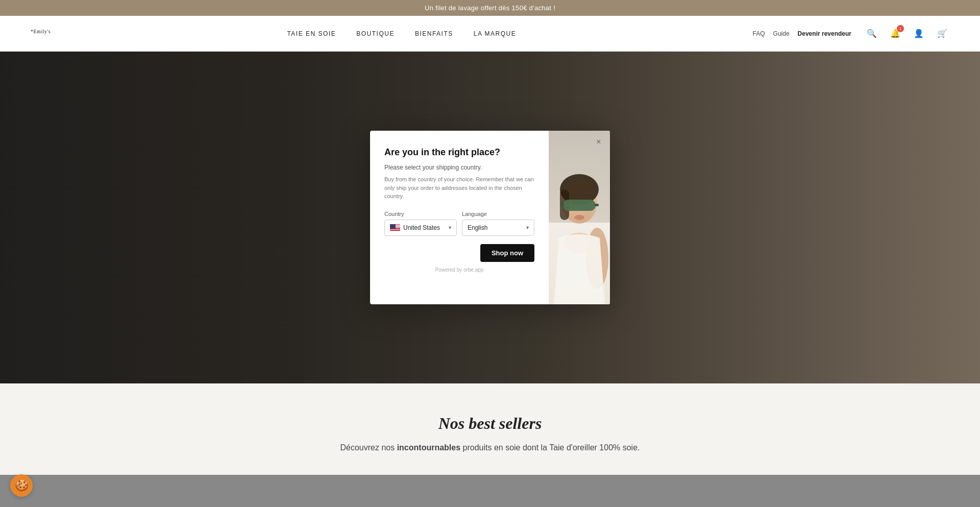 Image resolution: width=980 pixels, height=507 pixels. What do you see at coordinates (496, 228) in the screenshot?
I see `language-select-value: English` at bounding box center [496, 228].